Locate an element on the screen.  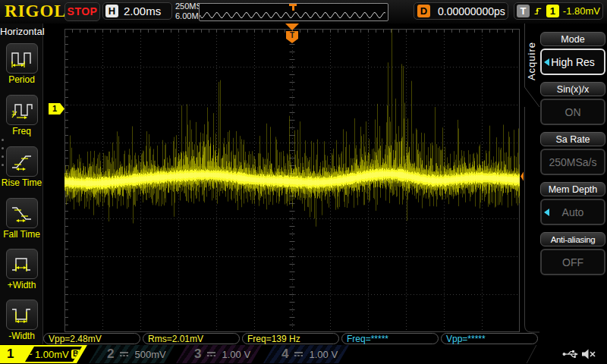
plus-width-icon is located at coordinates (22, 264).